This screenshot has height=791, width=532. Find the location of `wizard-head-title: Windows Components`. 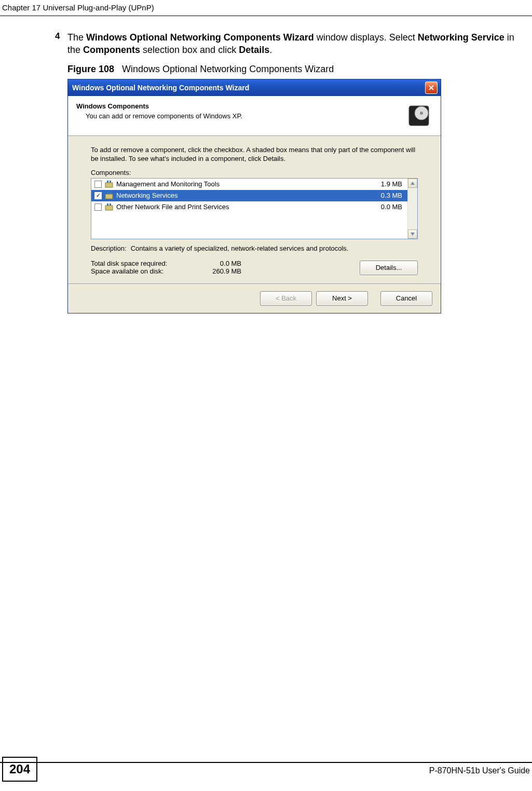

wizard-head-title: Windows Components is located at coordinates (237, 106).